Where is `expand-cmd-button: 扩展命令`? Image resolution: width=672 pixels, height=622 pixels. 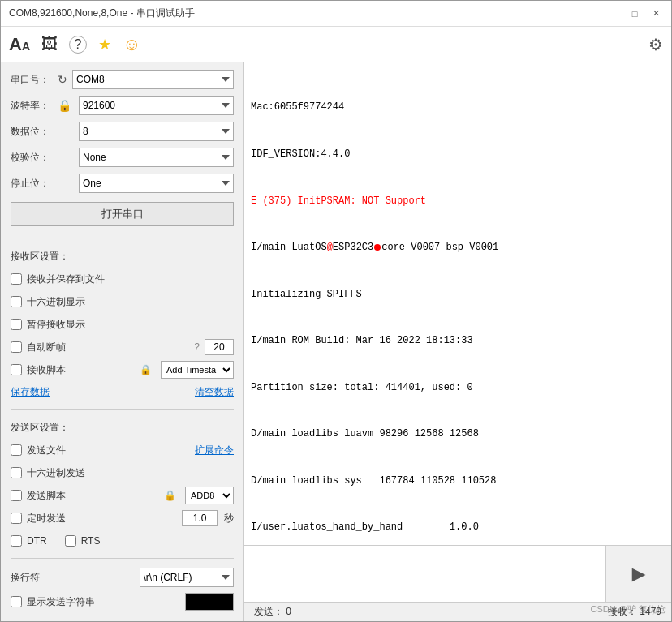
expand-cmd-button: 扩展命令 is located at coordinates (214, 451).